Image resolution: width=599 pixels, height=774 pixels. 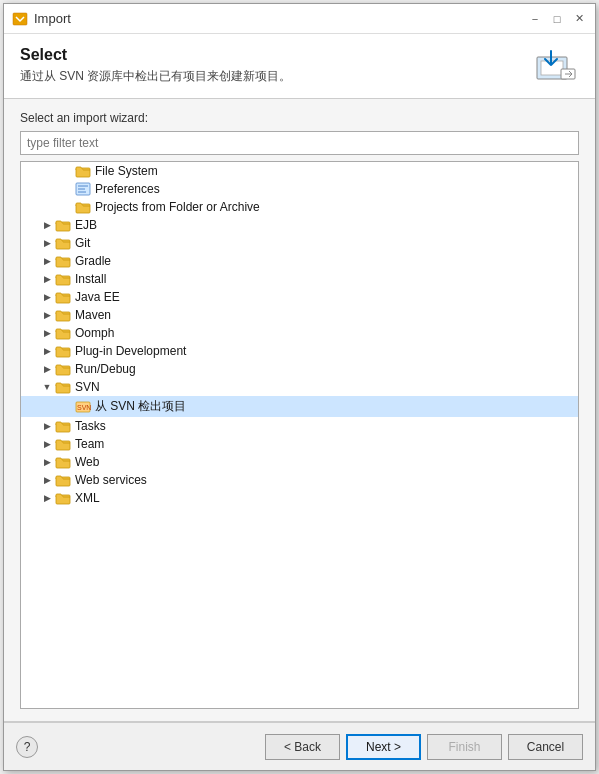 I want to click on next-button: Next >, so click(x=384, y=747).